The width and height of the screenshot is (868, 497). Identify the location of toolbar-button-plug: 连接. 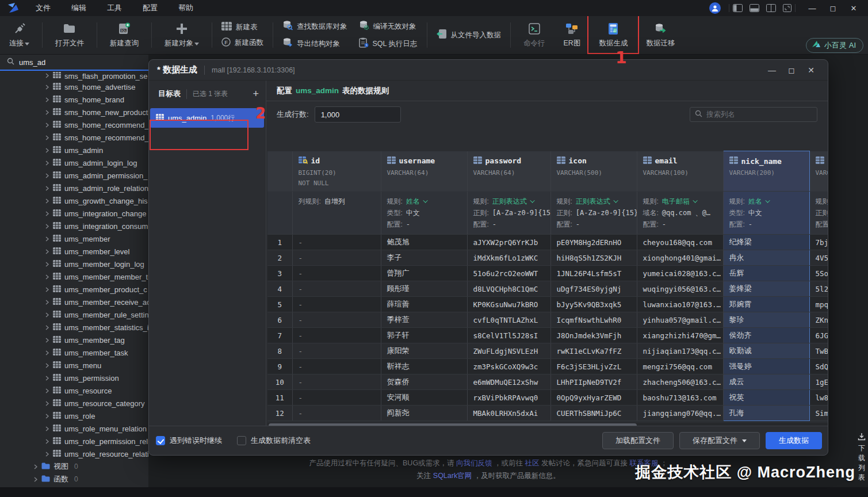
(20, 35).